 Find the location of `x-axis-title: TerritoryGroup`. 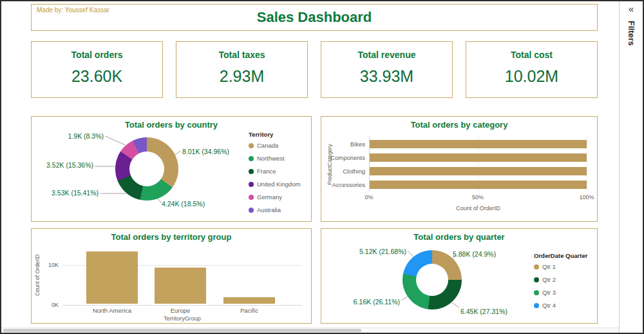

x-axis-title: TerritoryGroup is located at coordinates (182, 319).